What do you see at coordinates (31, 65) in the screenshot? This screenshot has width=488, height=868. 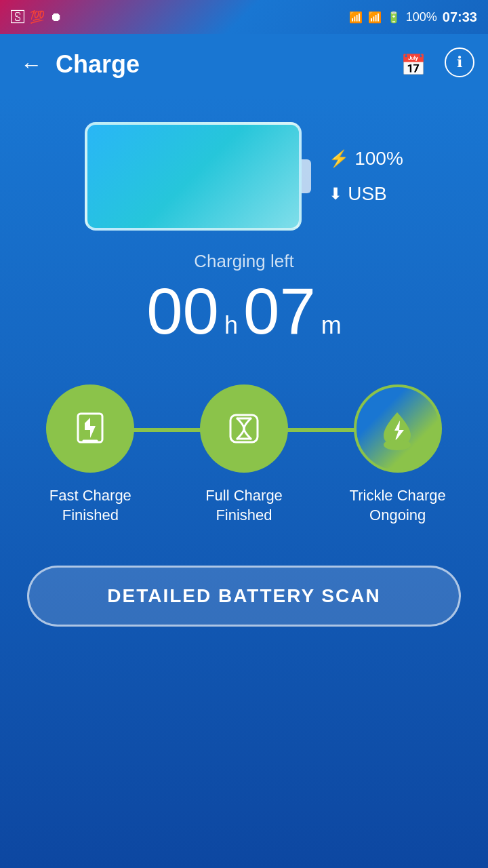 I see `back-button: ←` at bounding box center [31, 65].